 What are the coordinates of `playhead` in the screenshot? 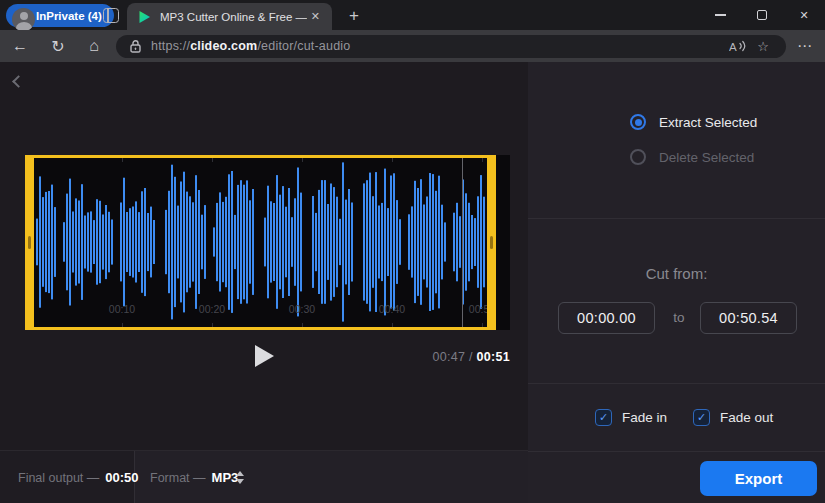 It's located at (462, 242).